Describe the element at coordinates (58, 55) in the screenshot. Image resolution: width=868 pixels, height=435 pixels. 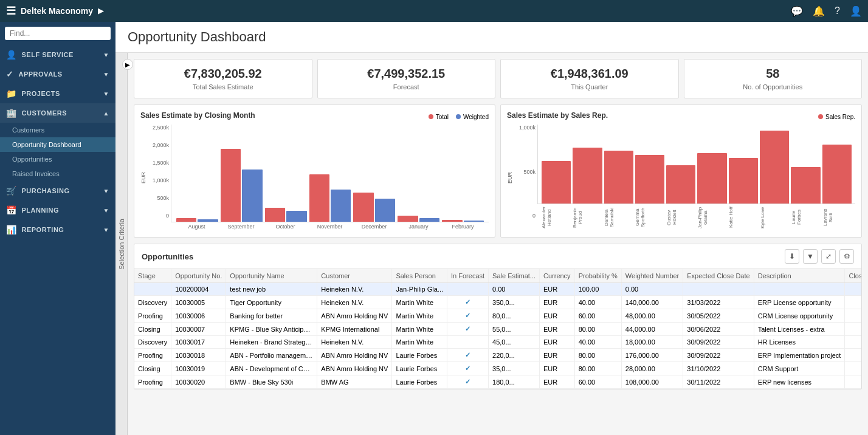
I see `sidebar-item-self-service: 👤 SELF SERVICE ▼` at that location.